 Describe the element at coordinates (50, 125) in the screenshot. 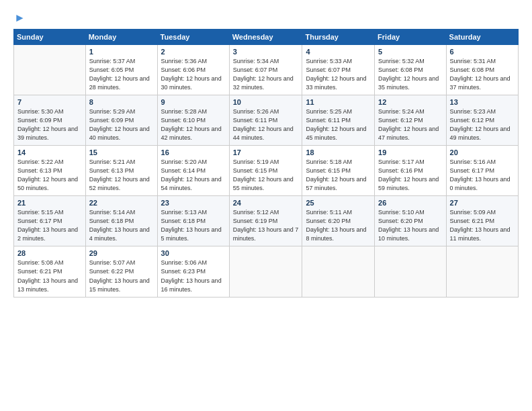

I see `day-info: Sunrise: 5:30 AMSunset: 6:09 PMDaylight:…` at that location.